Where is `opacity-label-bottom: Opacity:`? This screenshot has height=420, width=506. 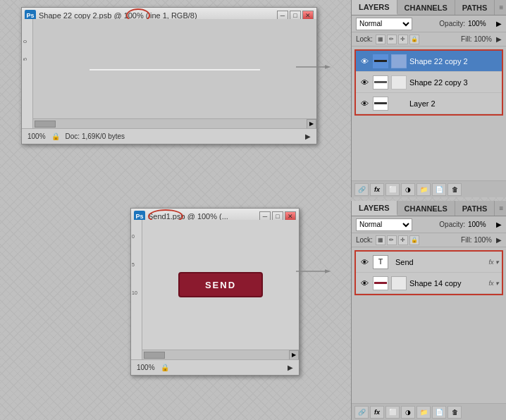
opacity-label-bottom: Opacity: is located at coordinates (452, 224).